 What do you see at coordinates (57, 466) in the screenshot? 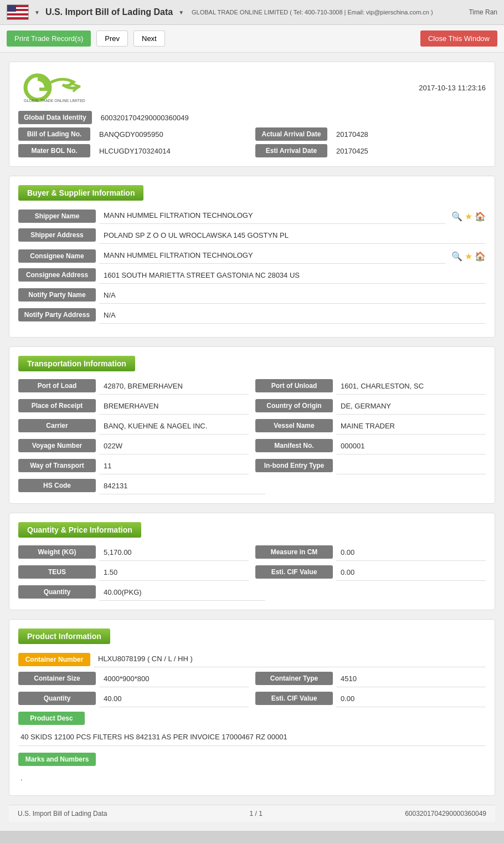
I see `way-transport-label: Way of Transport` at bounding box center [57, 466].